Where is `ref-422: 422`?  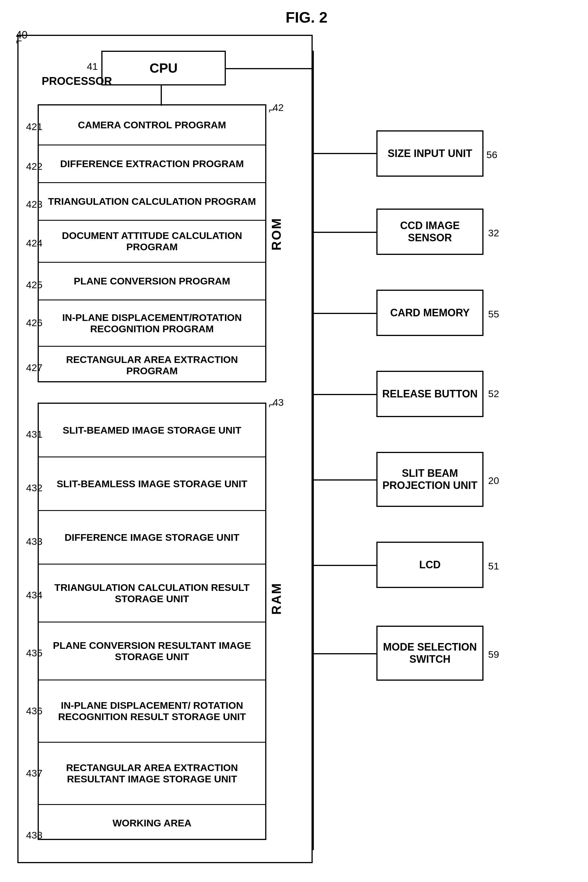
ref-422: 422 is located at coordinates (34, 167).